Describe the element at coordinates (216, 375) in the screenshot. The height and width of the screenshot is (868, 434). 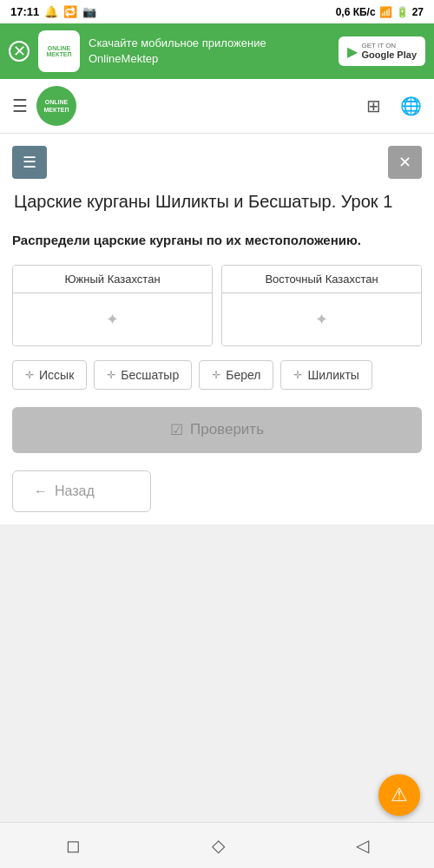
I see `drag-handle-berel: ✛` at that location.